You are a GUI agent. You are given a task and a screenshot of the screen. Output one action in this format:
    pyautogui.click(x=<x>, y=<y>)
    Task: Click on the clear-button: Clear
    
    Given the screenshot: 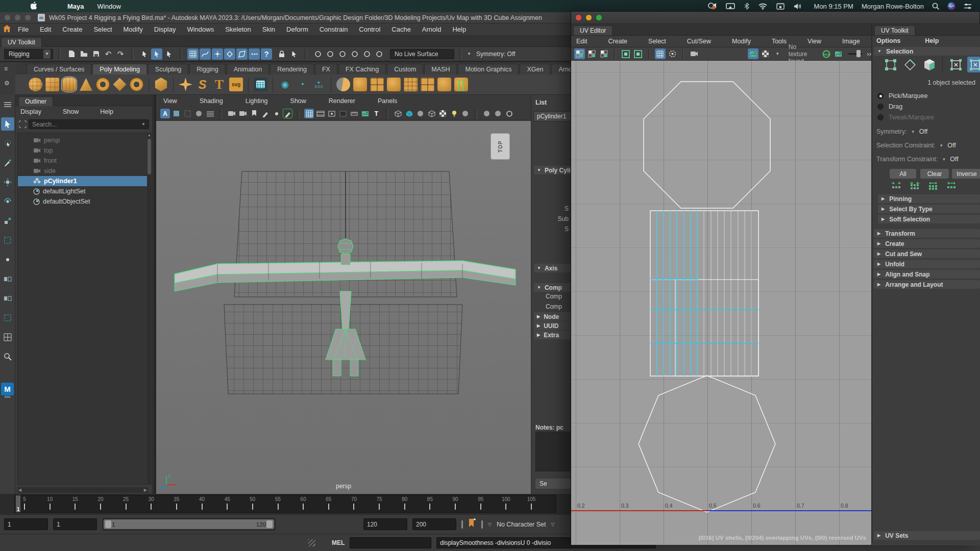 What is the action you would take?
    pyautogui.click(x=935, y=173)
    